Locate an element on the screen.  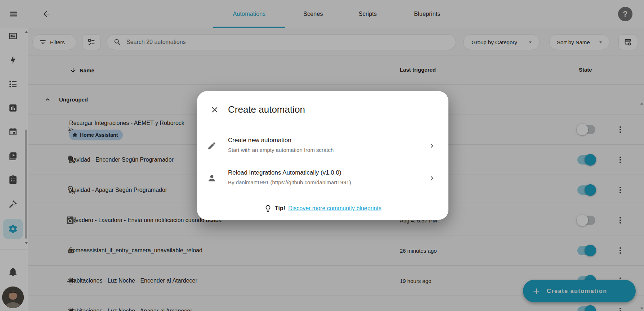
dialog-divider is located at coordinates (323, 161).